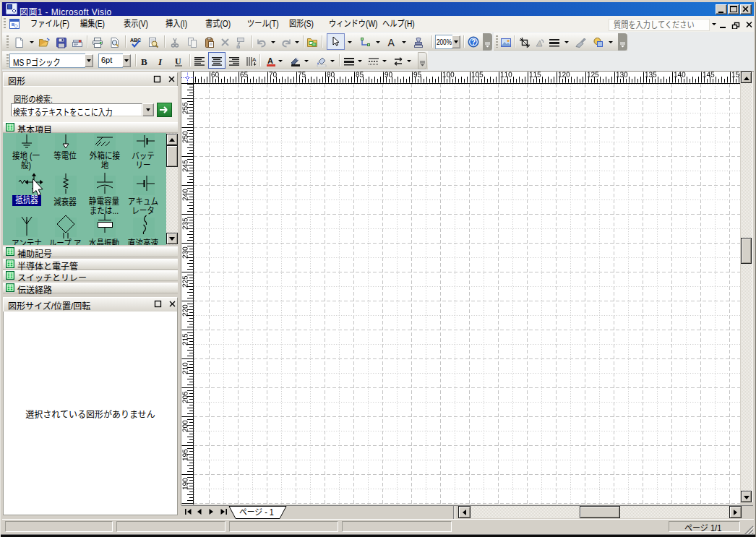  Describe the element at coordinates (160, 62) in the screenshot. I see `svg-text: I` at that location.